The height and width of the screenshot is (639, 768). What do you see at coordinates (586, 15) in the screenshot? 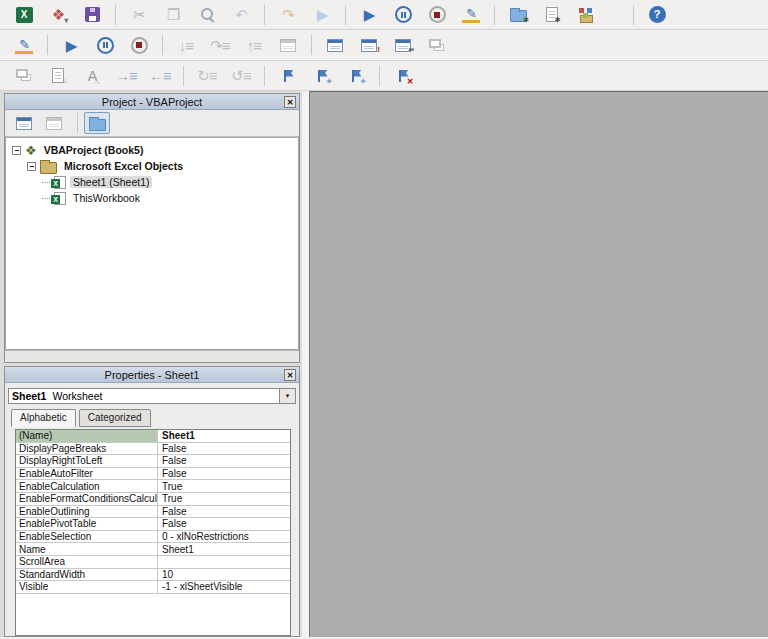
I see `object-browser-icon` at bounding box center [586, 15].